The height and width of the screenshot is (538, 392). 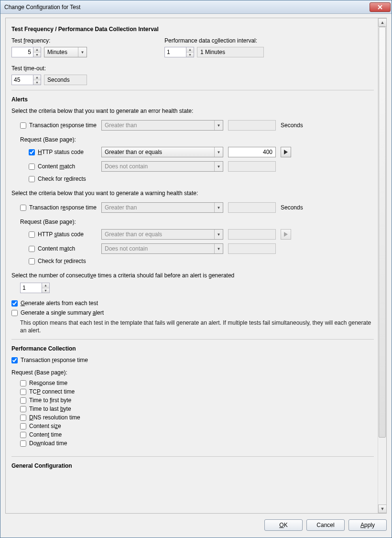 I want to click on perf-interval-spinner: ▲▼, so click(x=179, y=52).